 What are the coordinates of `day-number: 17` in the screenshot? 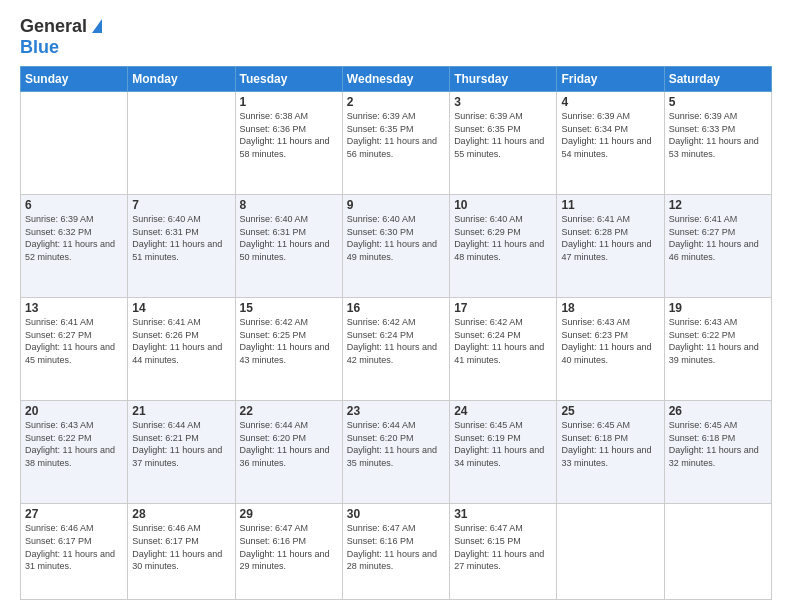 It's located at (503, 308).